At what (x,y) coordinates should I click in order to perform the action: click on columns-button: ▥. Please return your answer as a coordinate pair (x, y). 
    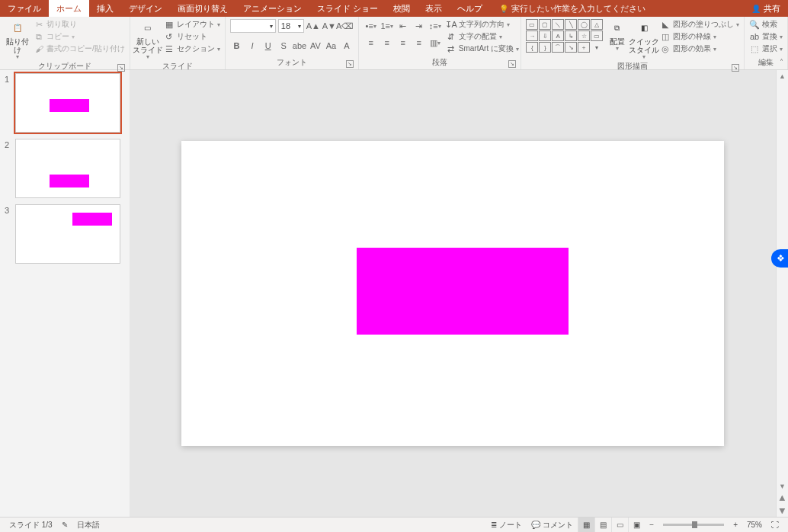
    Looking at the image, I should click on (435, 43).